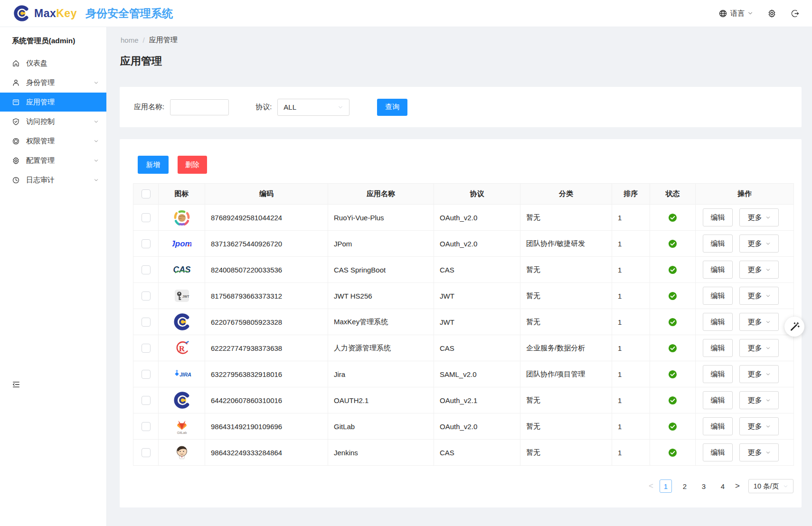  What do you see at coordinates (53, 102) in the screenshot?
I see `sidebar-item-应用管理: 应用管理` at bounding box center [53, 102].